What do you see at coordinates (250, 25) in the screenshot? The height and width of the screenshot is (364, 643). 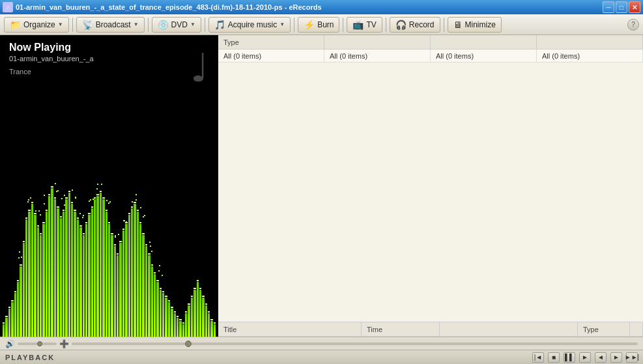 I see `acquire-music-button: 🎵 Acquire music ▼` at bounding box center [250, 25].